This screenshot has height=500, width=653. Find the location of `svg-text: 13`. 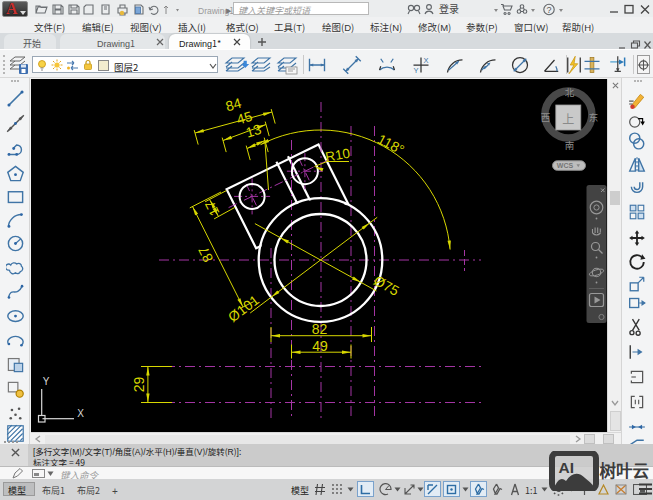

svg-text: 13 is located at coordinates (254, 131).